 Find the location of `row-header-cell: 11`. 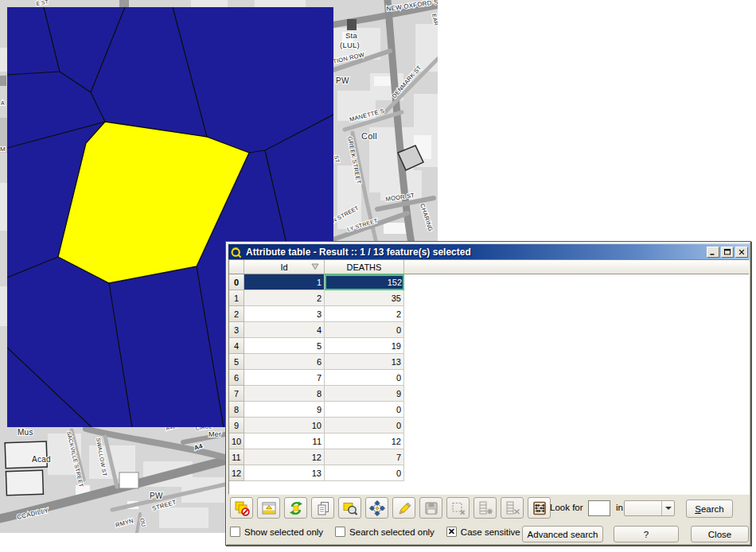

row-header-cell: 11 is located at coordinates (237, 457).